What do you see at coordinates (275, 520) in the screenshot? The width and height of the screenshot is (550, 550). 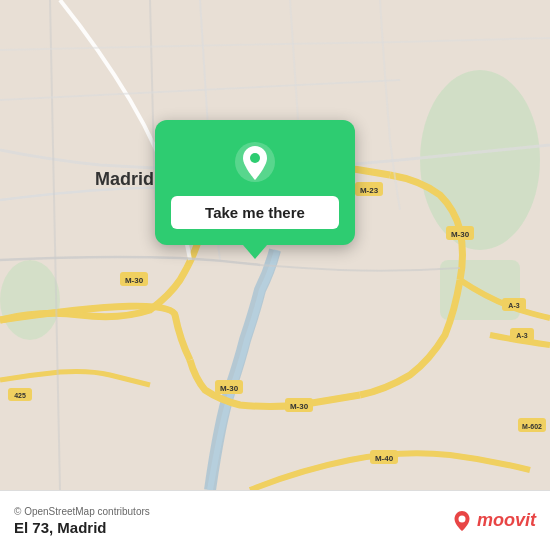 I see `bottom-bar: © OpenStreetMap contributors El 73, Madr…` at bounding box center [275, 520].